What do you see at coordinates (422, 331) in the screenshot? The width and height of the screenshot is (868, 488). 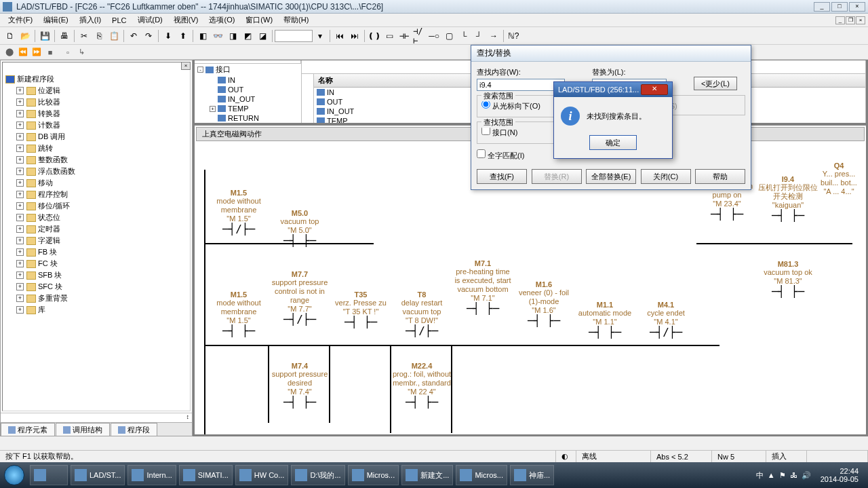 I see `contact-t8: ─┤/├─` at bounding box center [422, 331].